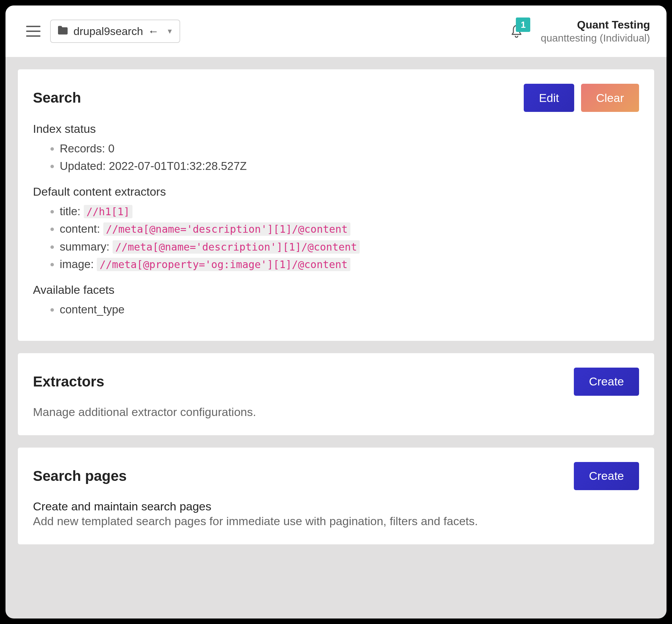 This screenshot has height=624, width=672. Describe the element at coordinates (336, 157) in the screenshot. I see `index-status-list: Records: 0 Updated: 2022-07-01T01:32:28.…` at that location.